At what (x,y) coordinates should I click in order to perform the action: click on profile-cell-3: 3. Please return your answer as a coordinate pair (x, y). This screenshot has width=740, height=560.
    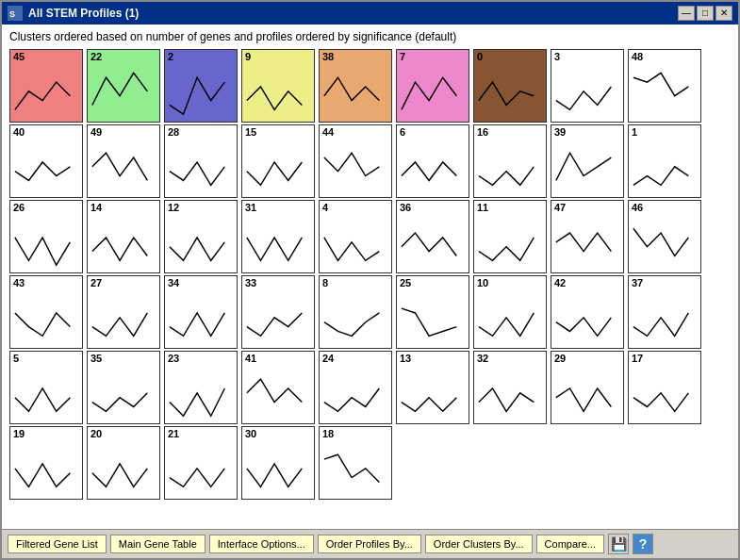
    Looking at the image, I should click on (587, 86).